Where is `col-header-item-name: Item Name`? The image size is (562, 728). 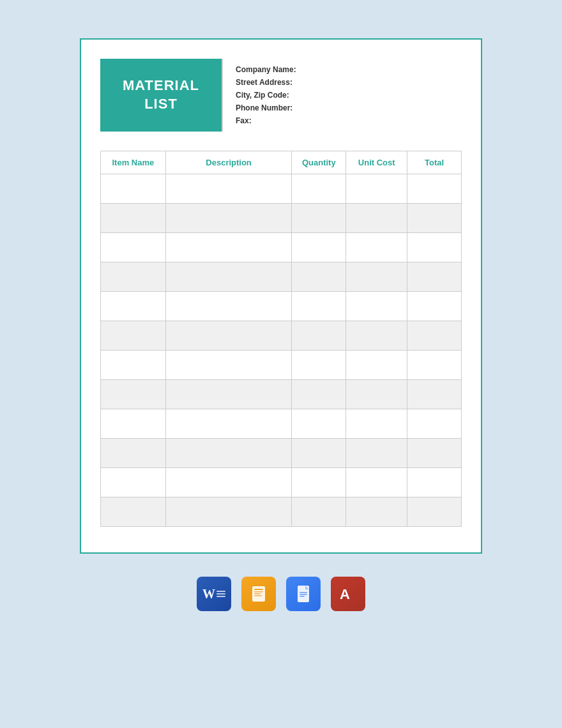
col-header-item-name: Item Name is located at coordinates (133, 163).